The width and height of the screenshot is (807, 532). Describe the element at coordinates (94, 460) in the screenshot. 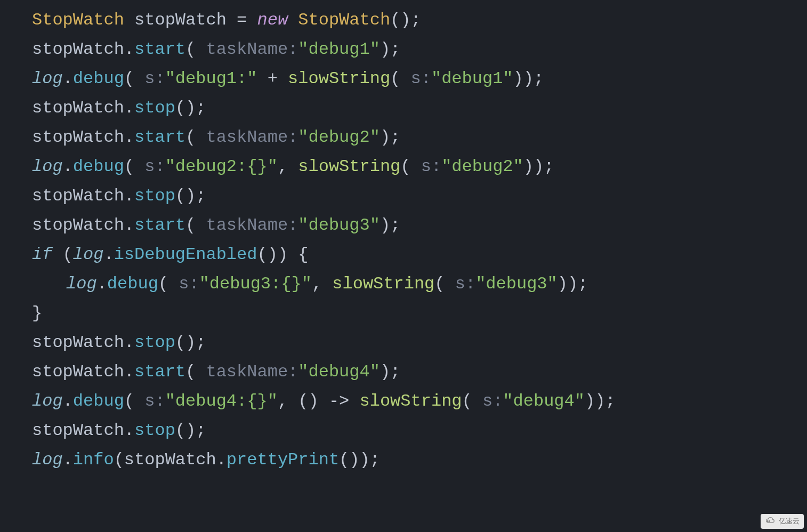

I see `code-token: info` at that location.